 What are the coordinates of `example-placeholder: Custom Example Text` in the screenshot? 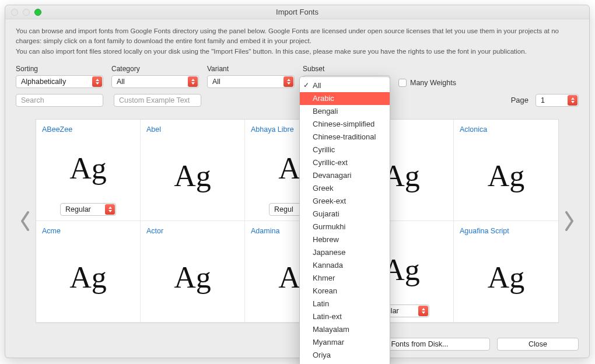 It's located at (154, 100).